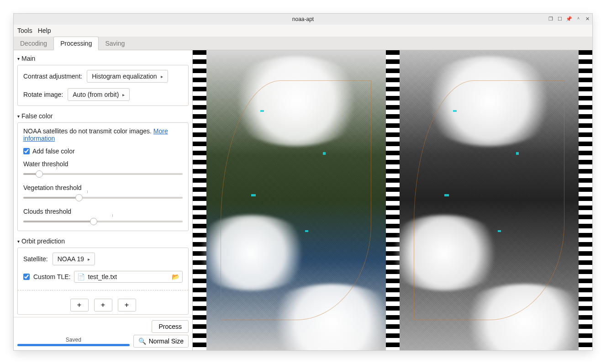 The height and width of the screenshot is (364, 606). I want to click on tab-saving: Saving, so click(115, 43).